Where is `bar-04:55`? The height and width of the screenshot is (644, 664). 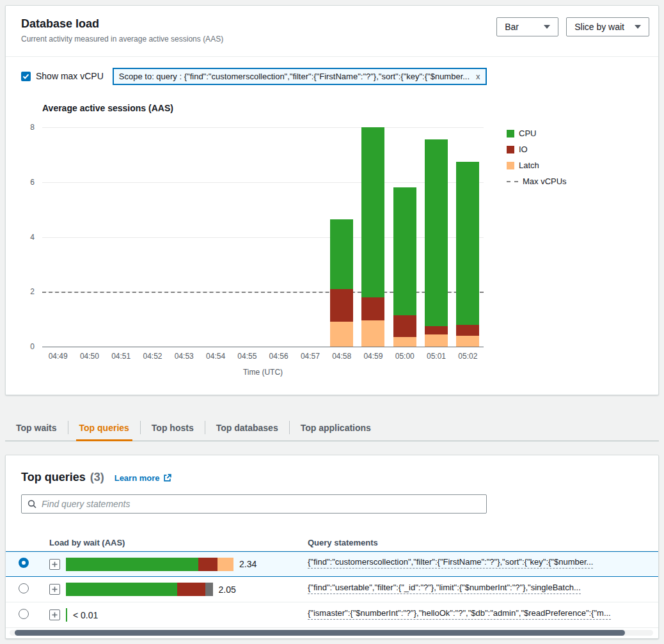 bar-04:55 is located at coordinates (247, 237).